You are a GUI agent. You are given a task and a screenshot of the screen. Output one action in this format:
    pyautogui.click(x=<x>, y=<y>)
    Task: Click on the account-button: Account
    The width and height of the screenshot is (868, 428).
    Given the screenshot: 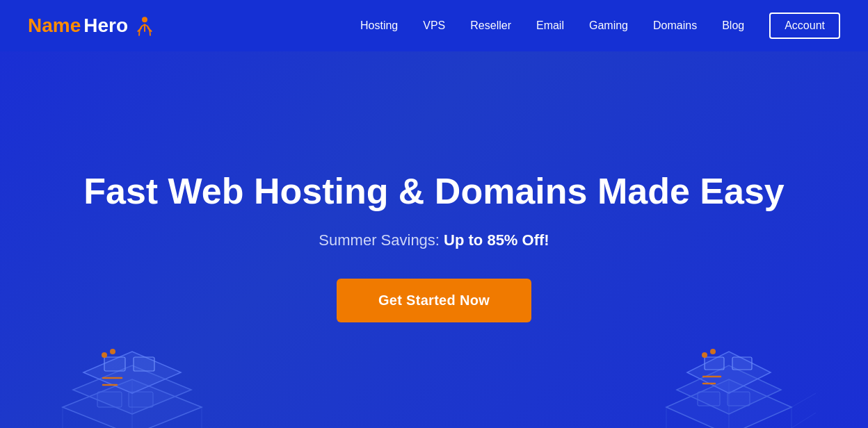 What is the action you would take?
    pyautogui.click(x=805, y=26)
    